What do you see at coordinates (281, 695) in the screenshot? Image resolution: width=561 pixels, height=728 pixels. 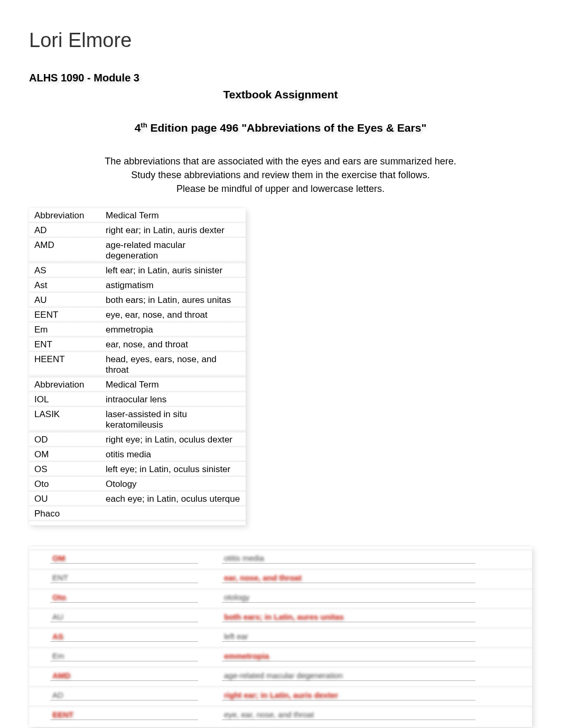 I see `exercise-answer-right: right ear; in Latin, auris dexter` at bounding box center [281, 695].